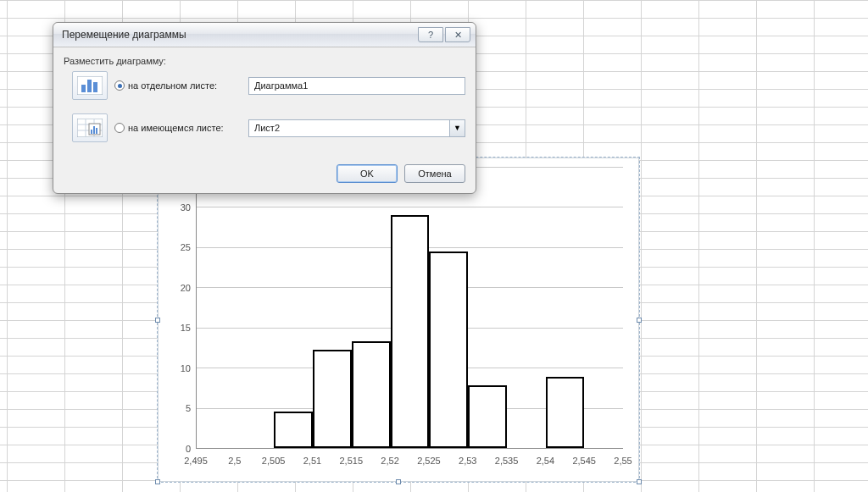  Describe the element at coordinates (177, 247) in the screenshot. I see `y-tick-label: 25` at that location.